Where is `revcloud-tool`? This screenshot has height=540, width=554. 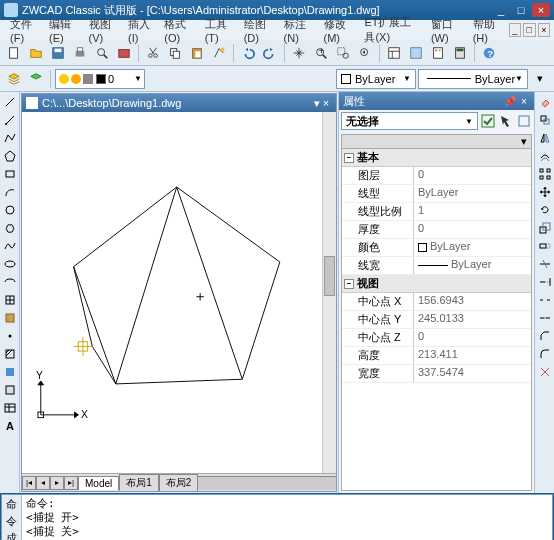
revcloud-tool is located at coordinates (10, 228).